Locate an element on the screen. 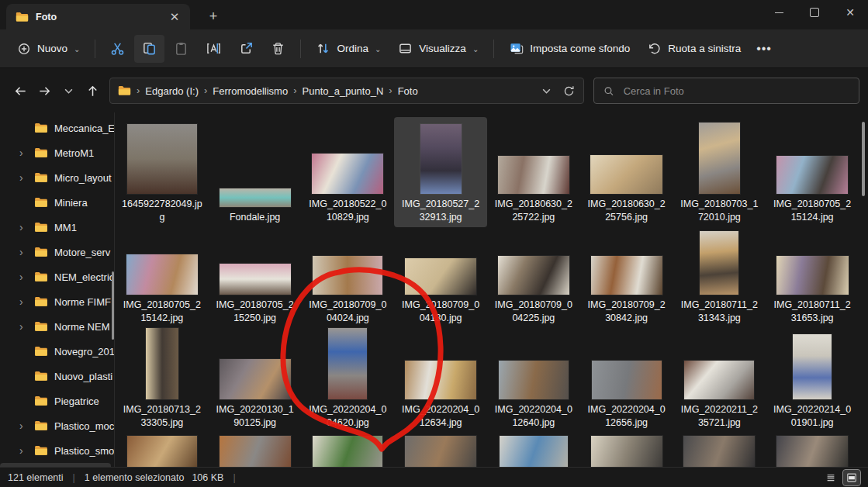  sidebar-folder-item: › MetroM1 is located at coordinates (57, 153).